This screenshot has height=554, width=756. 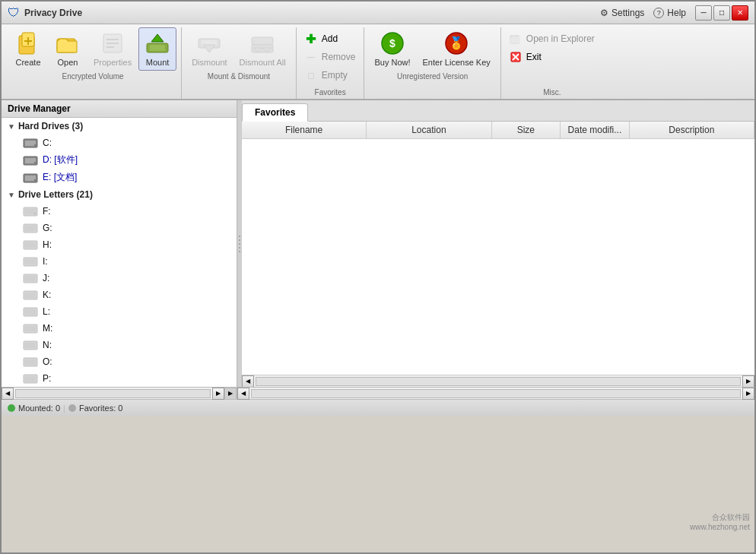 What do you see at coordinates (378, 407) in the screenshot?
I see `status-bar: Mounted: 0 | Favorites: 0` at bounding box center [378, 407].